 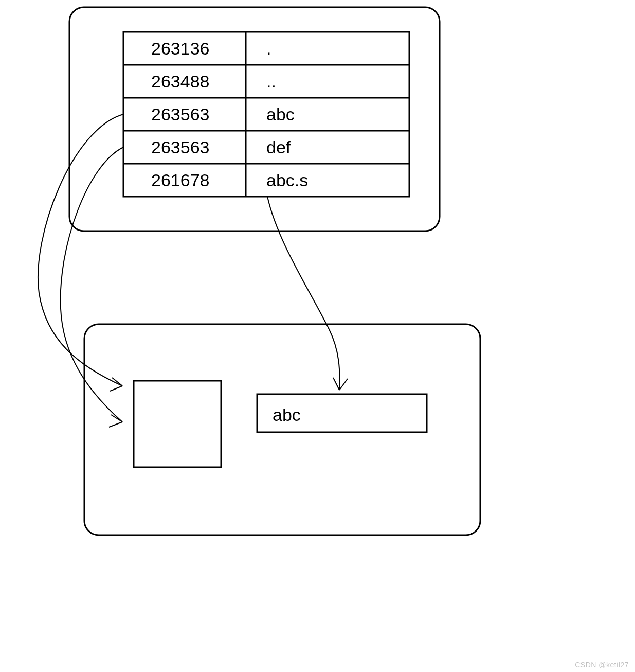 What do you see at coordinates (180, 180) in the screenshot?
I see `inode-cell-4: 261678` at bounding box center [180, 180].